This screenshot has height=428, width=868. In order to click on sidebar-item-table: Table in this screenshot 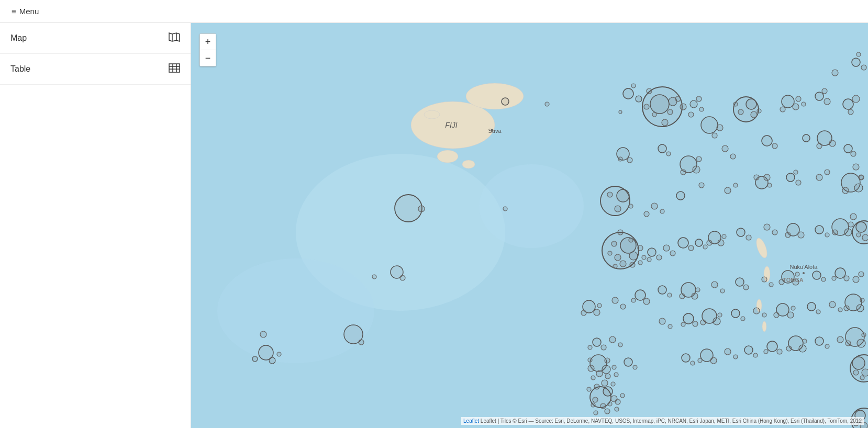, I will do `click(95, 69)`.